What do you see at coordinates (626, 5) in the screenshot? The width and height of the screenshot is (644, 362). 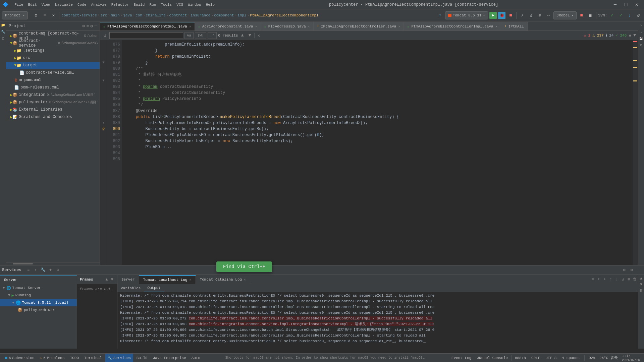 I see `maximize-button: □` at bounding box center [626, 5].